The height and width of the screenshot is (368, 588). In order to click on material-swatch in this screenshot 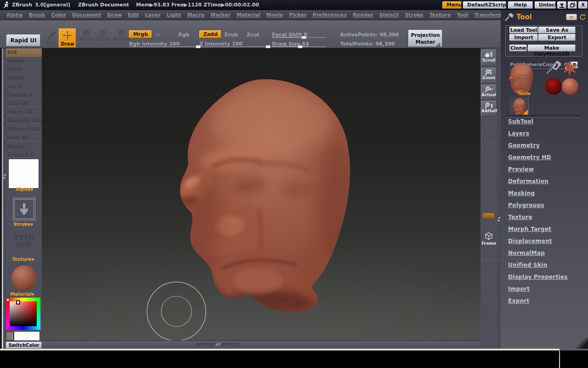, I will do `click(24, 278)`.